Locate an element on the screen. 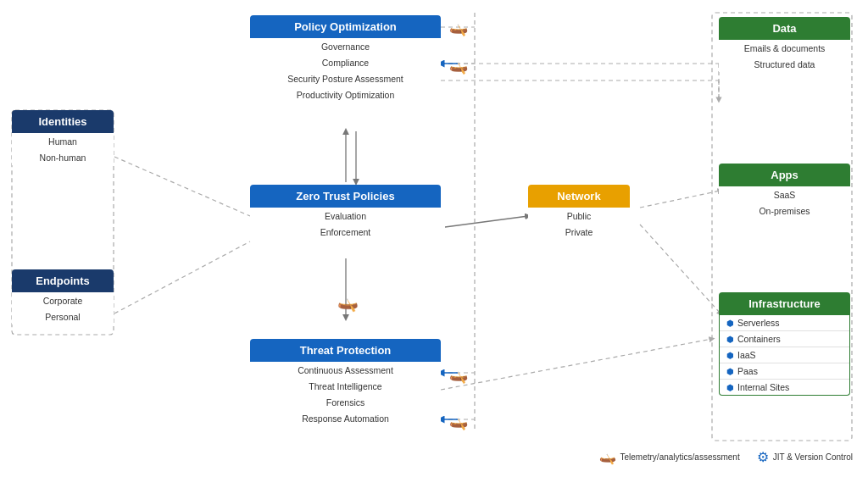 The width and height of the screenshot is (868, 477). apps-item-onprem: On-premises is located at coordinates (785, 210).